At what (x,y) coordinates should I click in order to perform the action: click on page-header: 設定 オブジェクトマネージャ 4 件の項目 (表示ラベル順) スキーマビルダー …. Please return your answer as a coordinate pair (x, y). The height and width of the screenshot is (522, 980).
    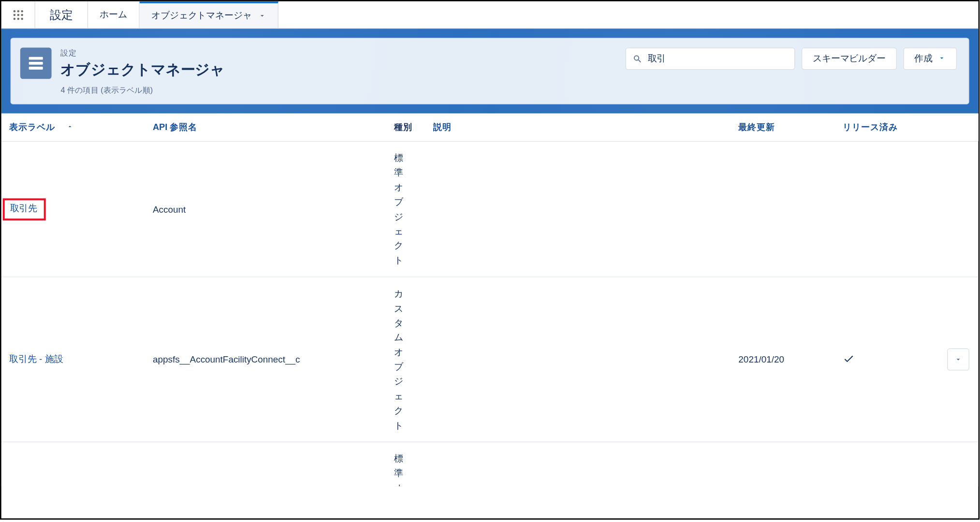
    Looking at the image, I should click on (490, 71).